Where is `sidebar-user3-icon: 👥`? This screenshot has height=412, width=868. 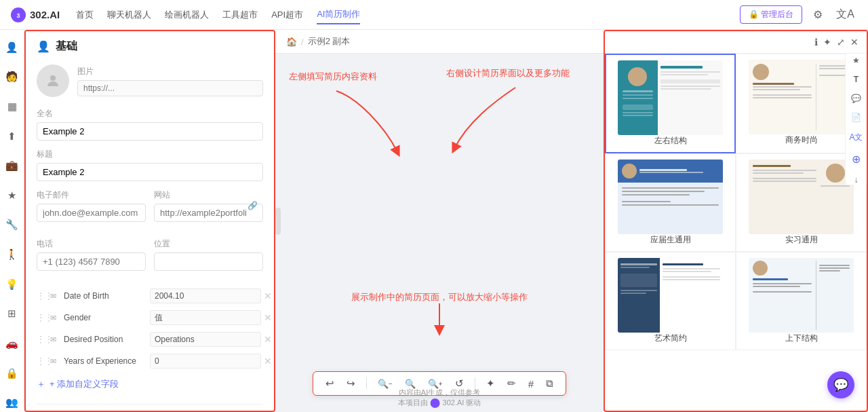
sidebar-user3-icon: 👥 is located at coordinates (12, 402).